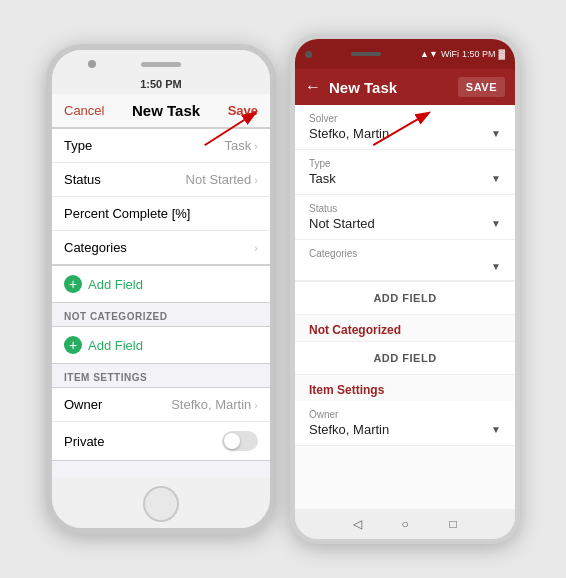  Describe the element at coordinates (161, 376) in the screenshot. I see `ios-item-settings-header: ITEM SETTINGS` at that location.